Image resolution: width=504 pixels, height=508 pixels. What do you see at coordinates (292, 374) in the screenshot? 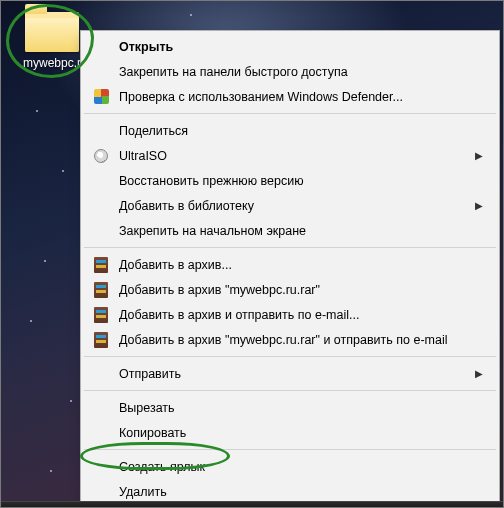
I see `menu-label: Отправить` at bounding box center [292, 374].